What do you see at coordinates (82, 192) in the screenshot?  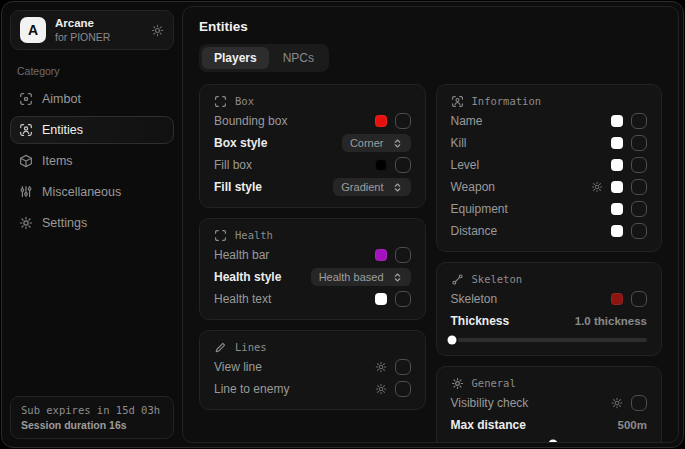 I see `sidebar-item-label: Miscellaneous` at bounding box center [82, 192].